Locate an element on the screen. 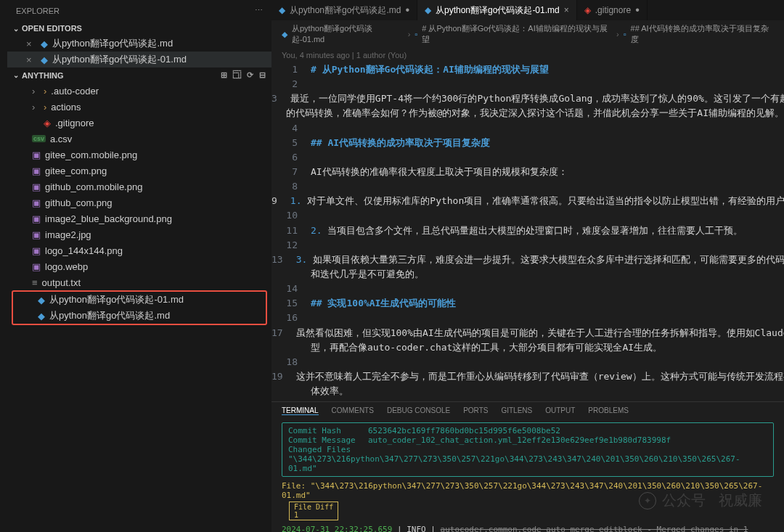 The image size is (784, 532). open-editors-header: ⌄ OPEN EDITORS is located at coordinates (139, 28).